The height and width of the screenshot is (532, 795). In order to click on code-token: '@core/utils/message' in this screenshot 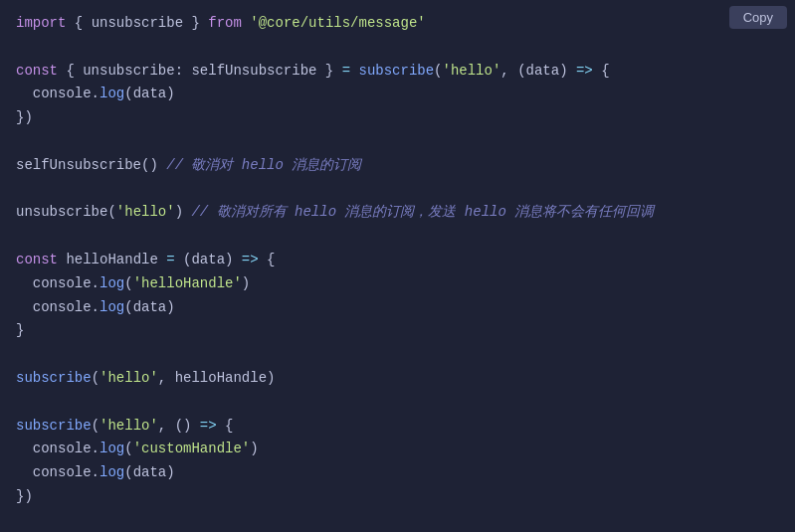, I will do `click(337, 23)`.